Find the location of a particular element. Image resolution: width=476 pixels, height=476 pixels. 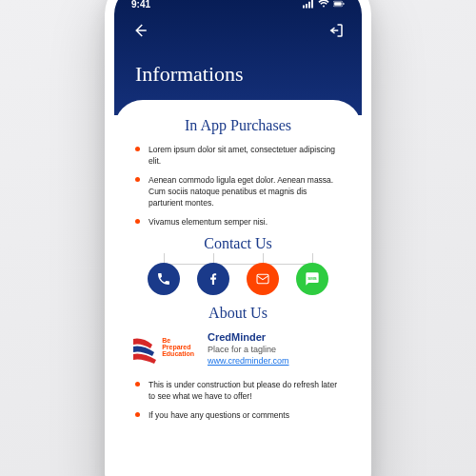

about-meta: CredMinder Place for a tagline www.credm… is located at coordinates (248, 348).